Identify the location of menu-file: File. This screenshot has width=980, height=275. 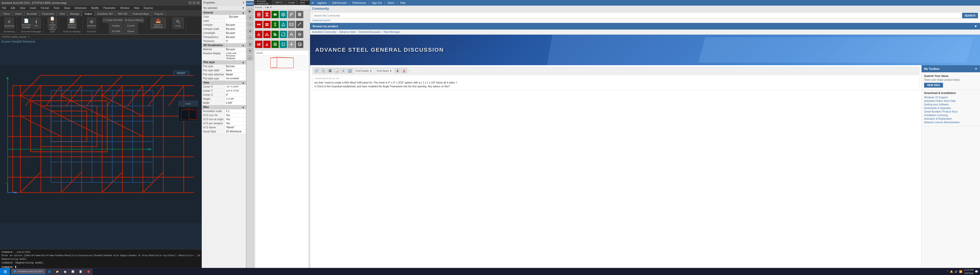
(4, 8).